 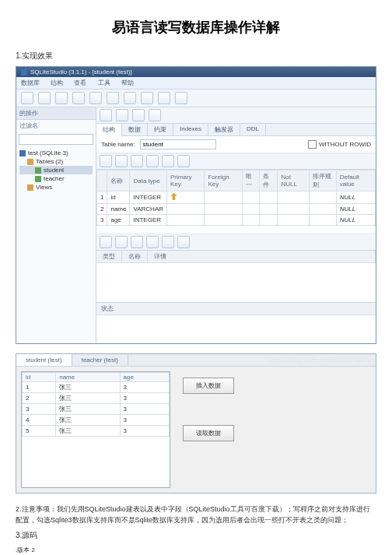 What do you see at coordinates (96, 430) in the screenshot?
I see `data-grid: id name age 1张三3 2张三3 3张三3 4张三3 5张三3` at bounding box center [96, 430].